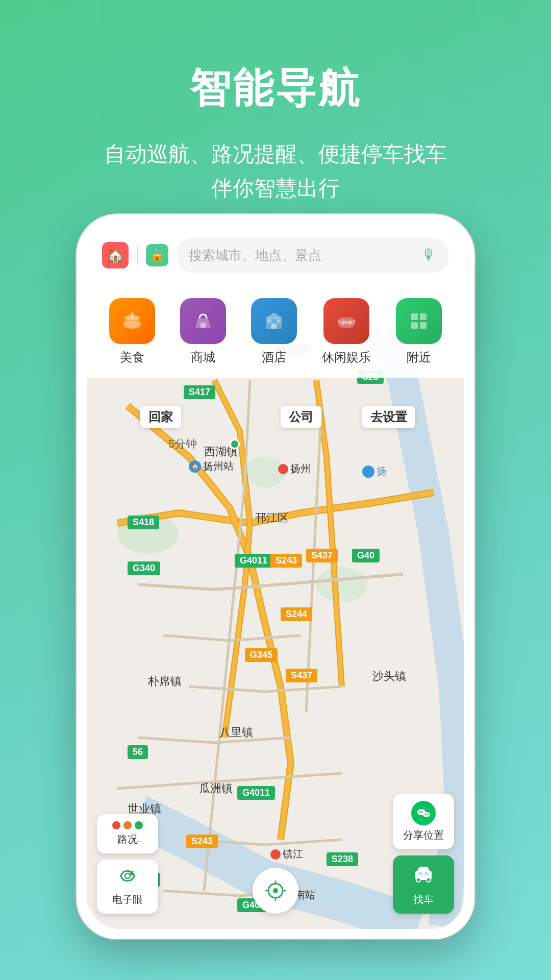  Describe the element at coordinates (116, 825) in the screenshot. I see `dot-red` at that location.